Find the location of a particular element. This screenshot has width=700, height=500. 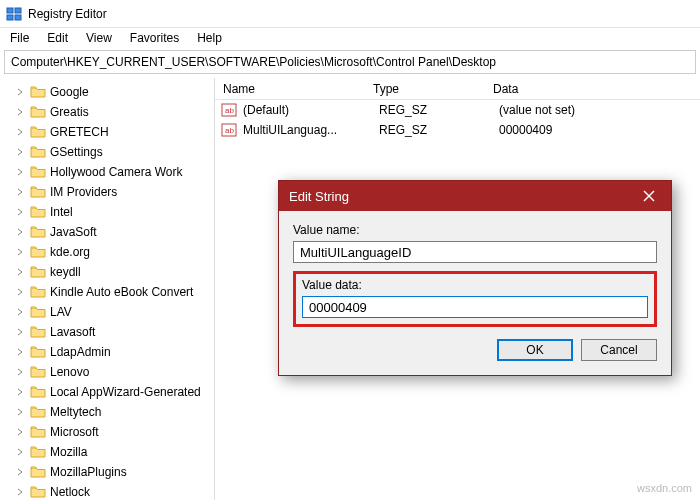

tree-item-label: GRETECH is located at coordinates (80, 132).